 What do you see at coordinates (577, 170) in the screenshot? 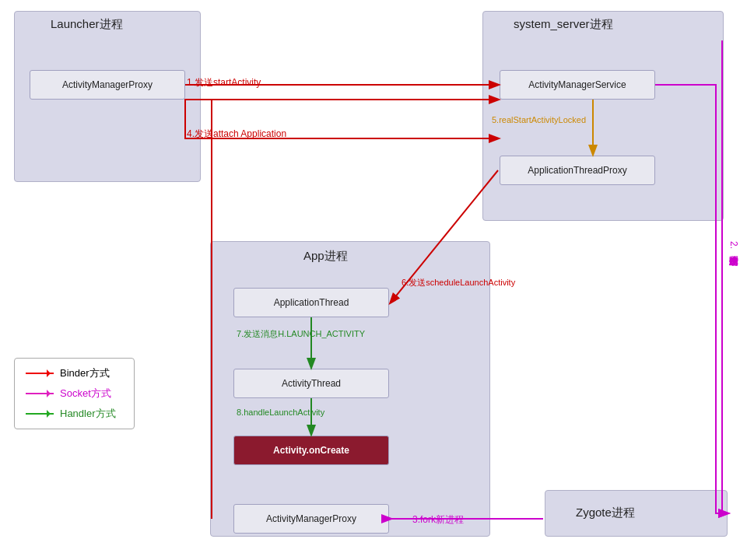
I see `atp-label: ApplicationThreadProxy` at bounding box center [577, 170].